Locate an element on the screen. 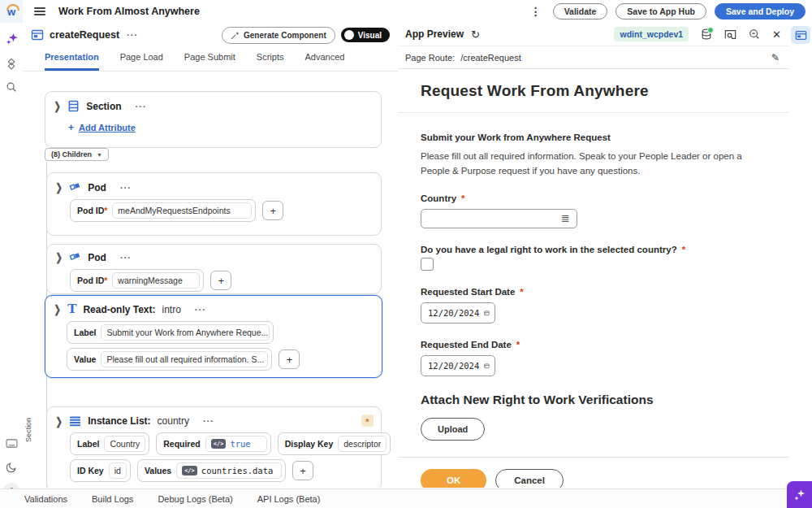  tab-debug-logs: Debug Logs (Beta) is located at coordinates (195, 499).